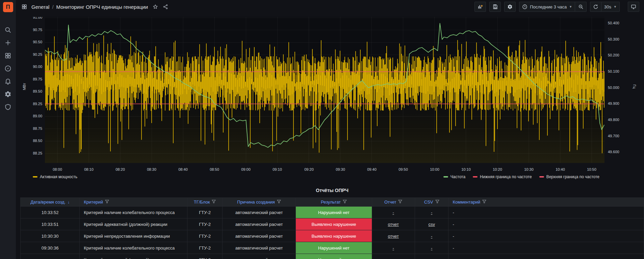 The image size is (644, 259). I want to click on column-header-csv: CSV, so click(432, 202).